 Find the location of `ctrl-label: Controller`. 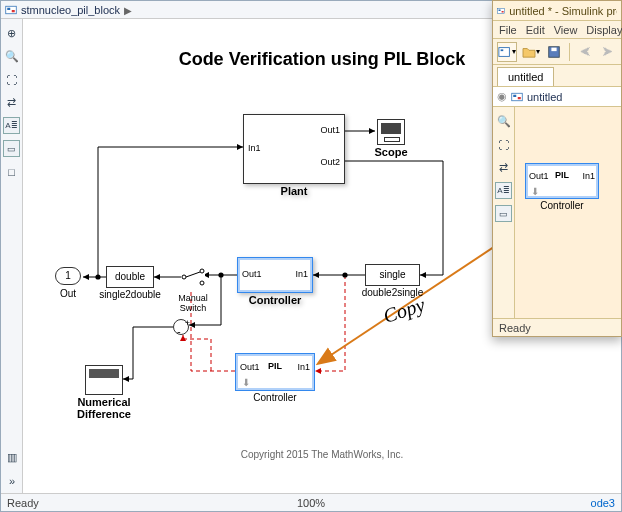

ctrl-label: Controller is located at coordinates (276, 300).